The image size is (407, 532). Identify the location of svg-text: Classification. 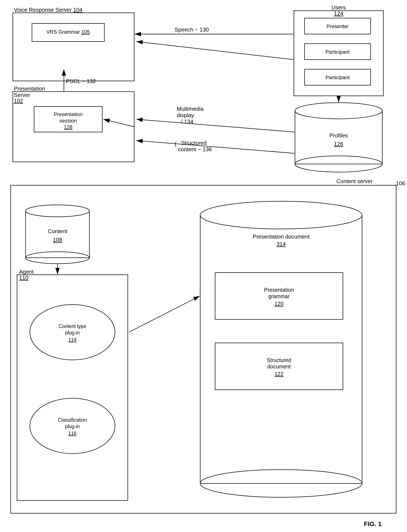
(72, 420).